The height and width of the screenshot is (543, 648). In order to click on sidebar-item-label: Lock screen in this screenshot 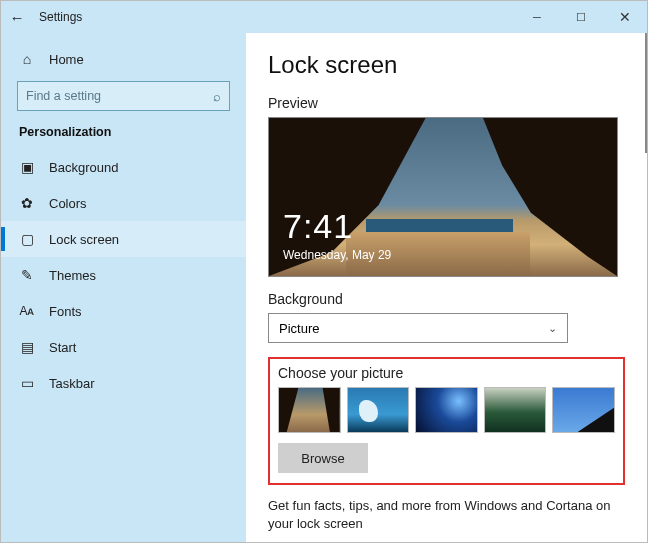, I will do `click(84, 240)`.